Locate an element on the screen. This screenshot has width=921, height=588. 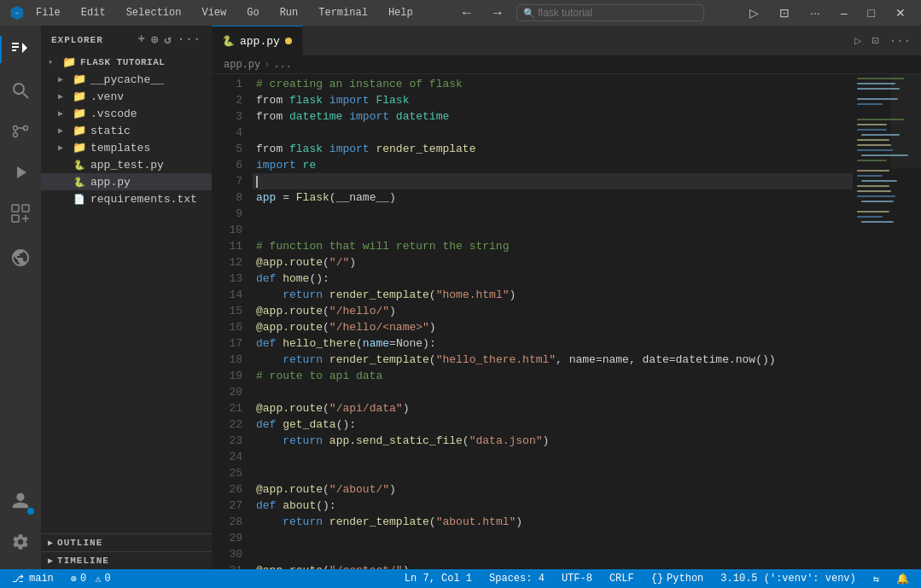
tab-py-icon: 🐍 is located at coordinates (229, 41).